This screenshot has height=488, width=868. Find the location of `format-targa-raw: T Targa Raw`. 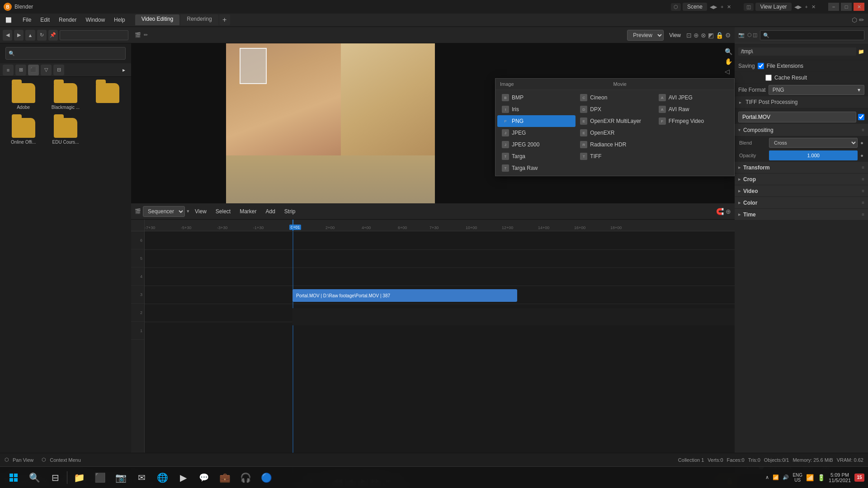

format-targa-raw: T Targa Raw is located at coordinates (536, 168).